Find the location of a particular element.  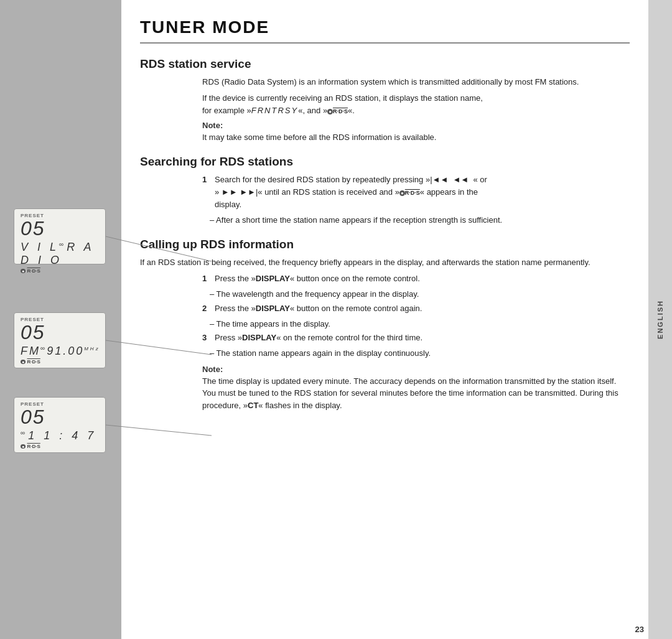

panel2-rds: ● R·D·S is located at coordinates (60, 362).